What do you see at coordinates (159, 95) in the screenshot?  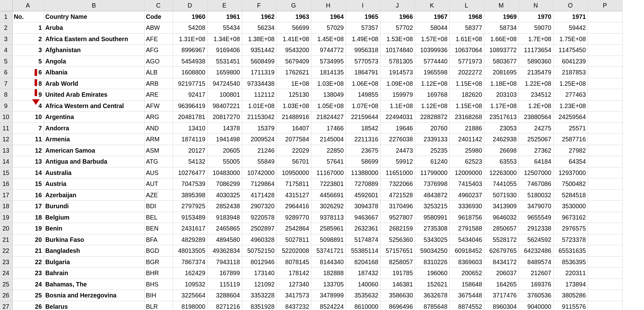 I see `cell-code-8: ARE` at bounding box center [159, 95].